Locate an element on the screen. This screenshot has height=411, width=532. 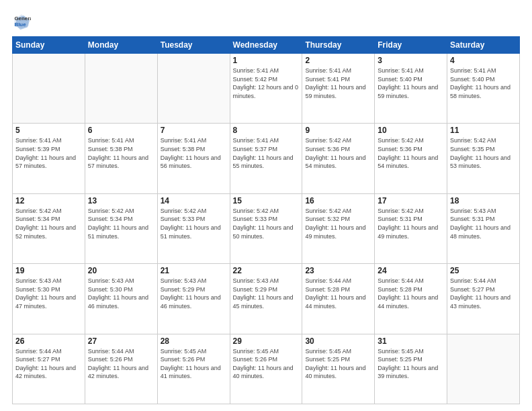
day-number: 25 is located at coordinates (484, 271).